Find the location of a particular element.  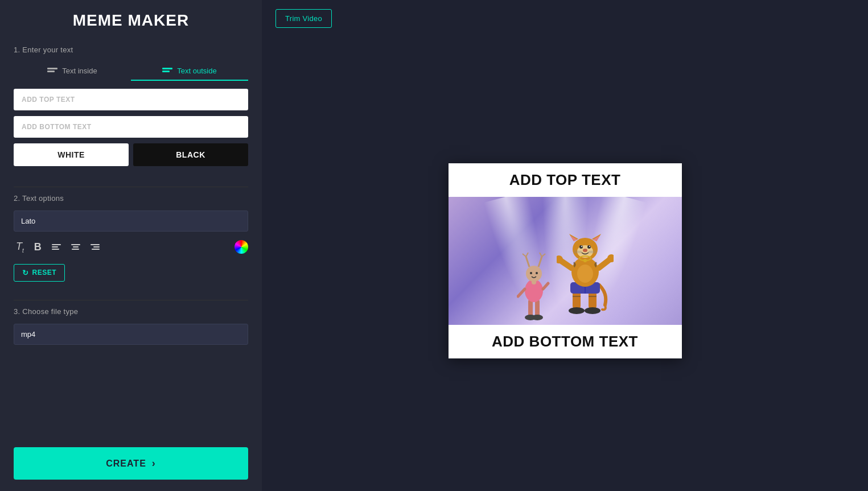

text-inside-icon is located at coordinates (52, 71).